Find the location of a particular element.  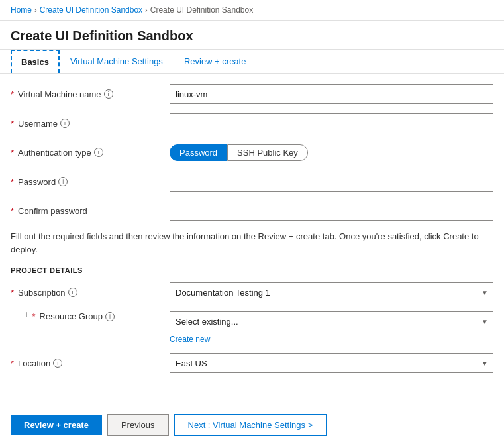

breadcrumb: Home › Create UI Definition Sandbox › Cr… is located at coordinates (252, 11).